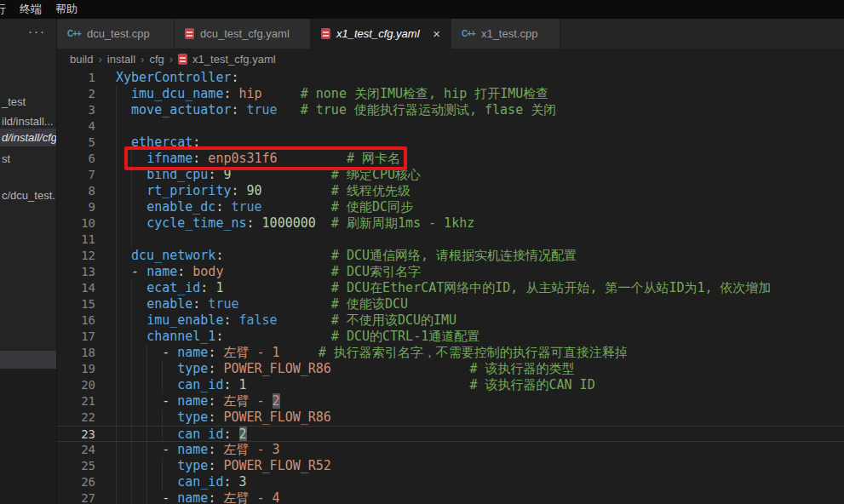  Describe the element at coordinates (395, 223) in the screenshot. I see `code-token: # 刷新周期1ms - 1khz` at that location.